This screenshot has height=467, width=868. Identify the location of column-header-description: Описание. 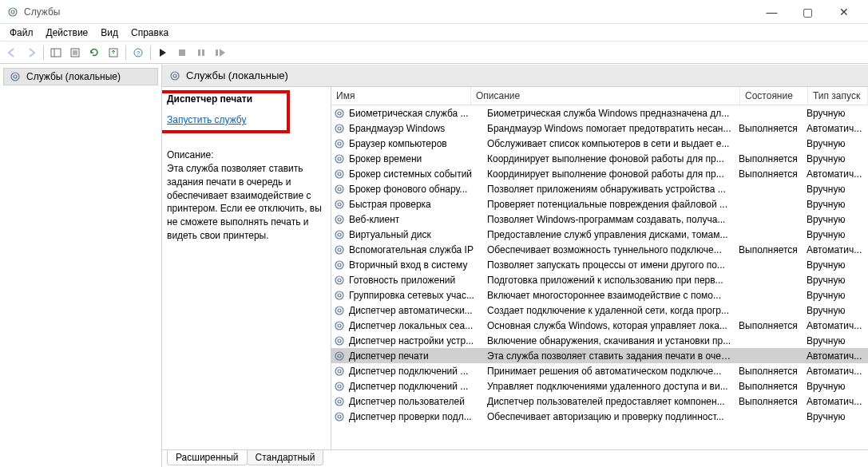
(605, 96).